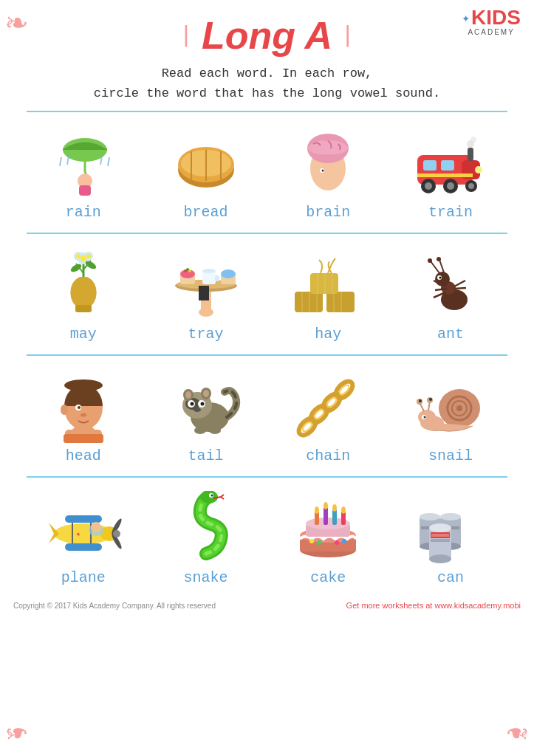 This screenshot has width=534, height=756. I want to click on word-row-4: ★ plane snake, so click(267, 537).